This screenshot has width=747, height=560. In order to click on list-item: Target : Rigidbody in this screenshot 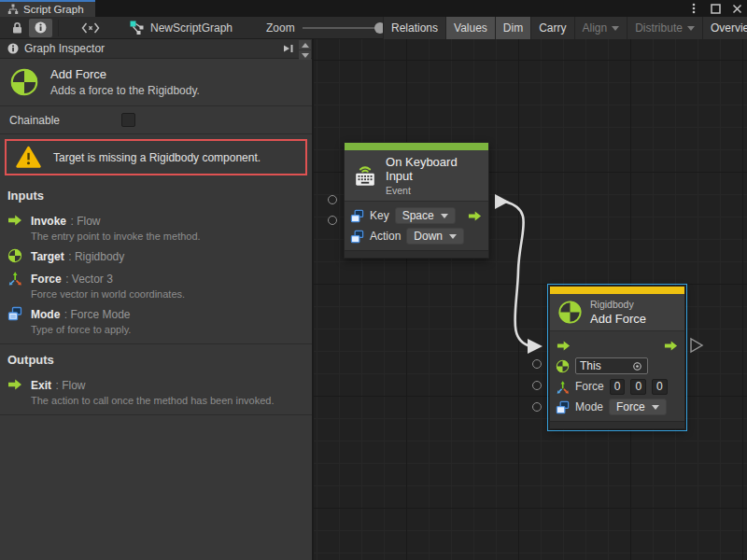, I will do `click(156, 253)`.